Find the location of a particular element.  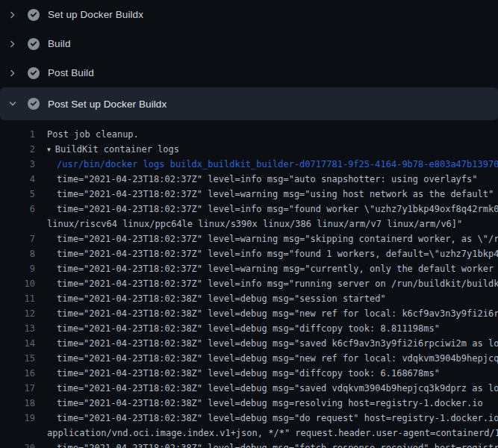

line-number: 10 is located at coordinates (18, 284).